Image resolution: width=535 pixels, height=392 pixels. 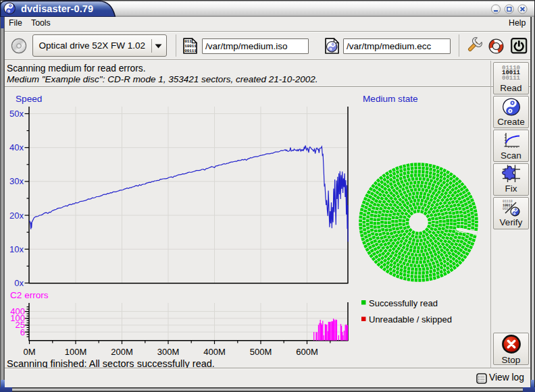 What do you see at coordinates (261, 352) in the screenshot?
I see `svg-text: 500M` at bounding box center [261, 352].